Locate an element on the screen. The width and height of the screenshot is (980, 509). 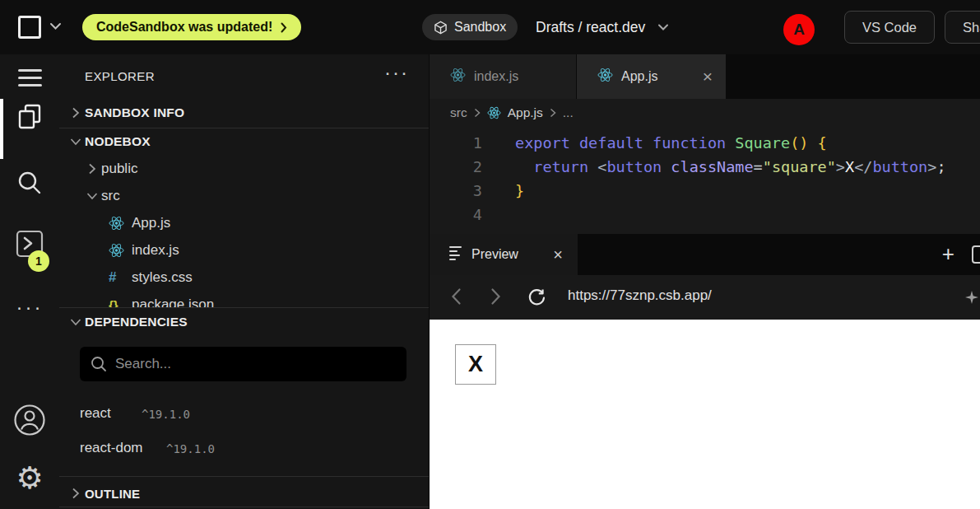
add-devtool-icon: + is located at coordinates (948, 254).